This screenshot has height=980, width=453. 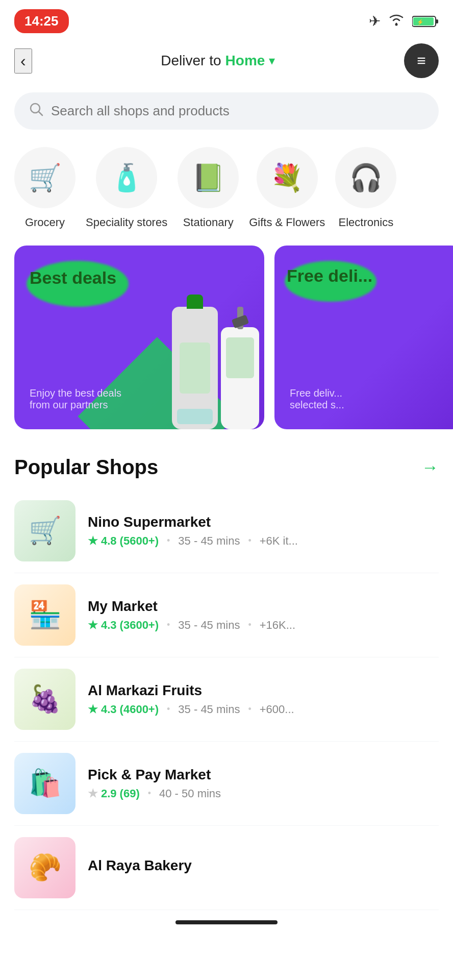 I want to click on category-label-electronics: Electronics, so click(x=366, y=223).